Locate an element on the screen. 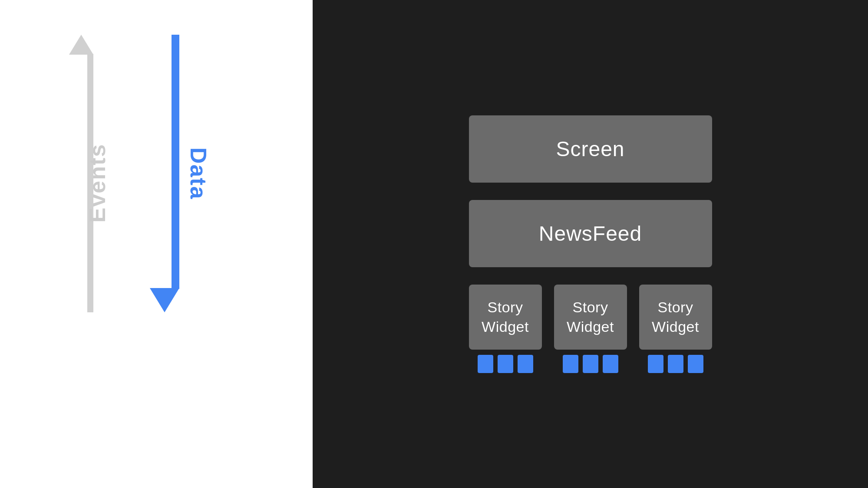 The width and height of the screenshot is (868, 488). screen-box: Screen is located at coordinates (591, 149).